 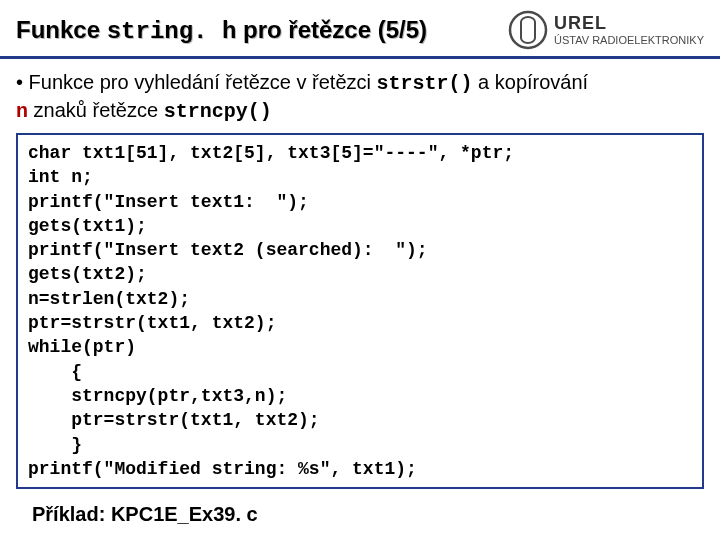 I want to click on code-line: gets(txt1);, so click(x=88, y=226).